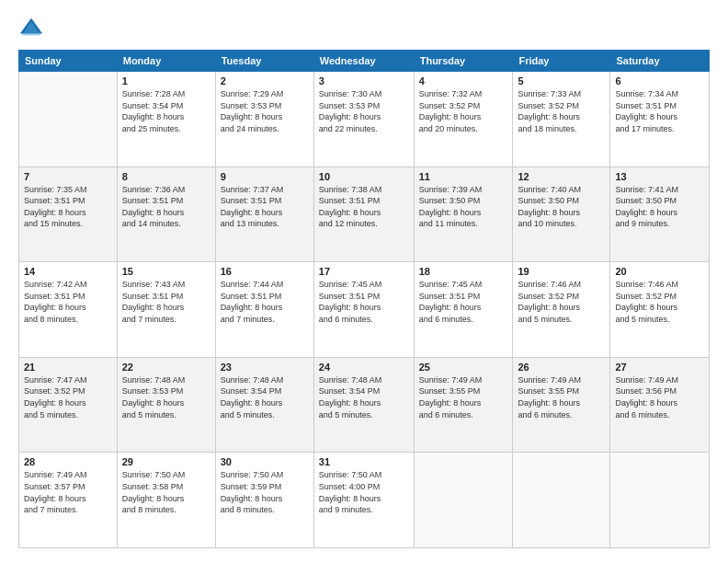 The image size is (728, 563). Describe the element at coordinates (265, 462) in the screenshot. I see `day-number: 30` at that location.